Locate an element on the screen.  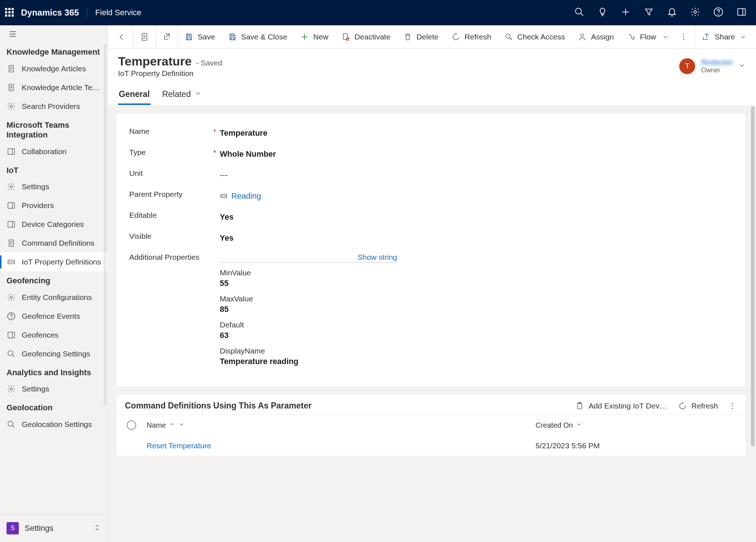
flow-button: Flow is located at coordinates (648, 37).